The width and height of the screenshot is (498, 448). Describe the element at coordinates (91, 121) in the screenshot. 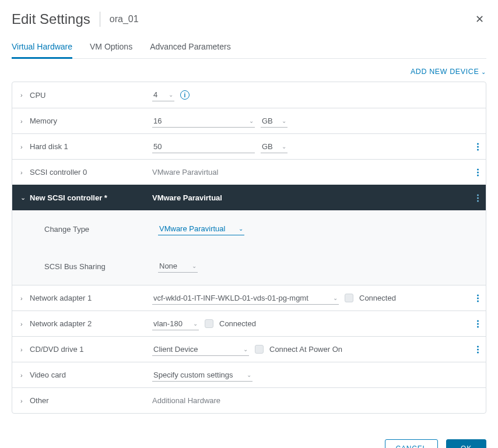

I see `memory-label: Memory` at that location.